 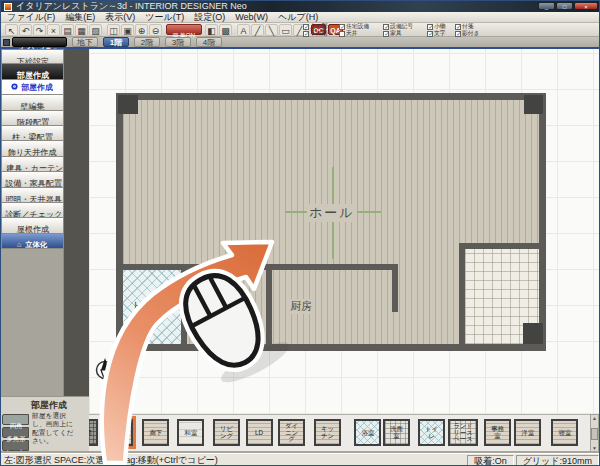 What do you see at coordinates (212, 30) in the screenshot?
I see `layer-icon: ◧` at bounding box center [212, 30].